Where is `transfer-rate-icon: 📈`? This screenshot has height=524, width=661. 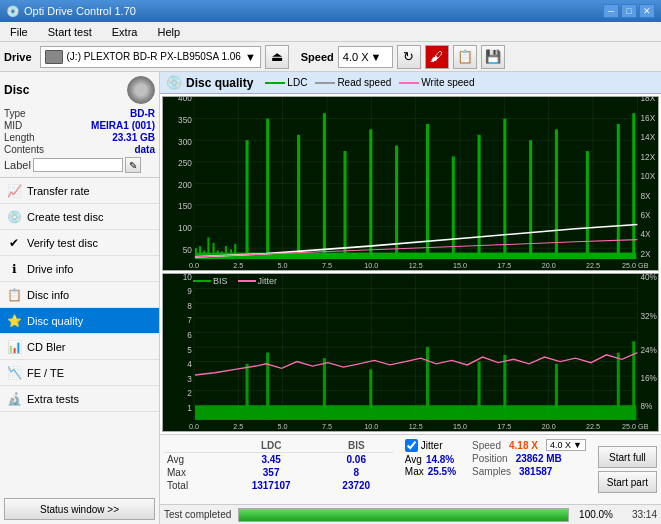
transfer-rate-icon: 📈 is located at coordinates (14, 191).